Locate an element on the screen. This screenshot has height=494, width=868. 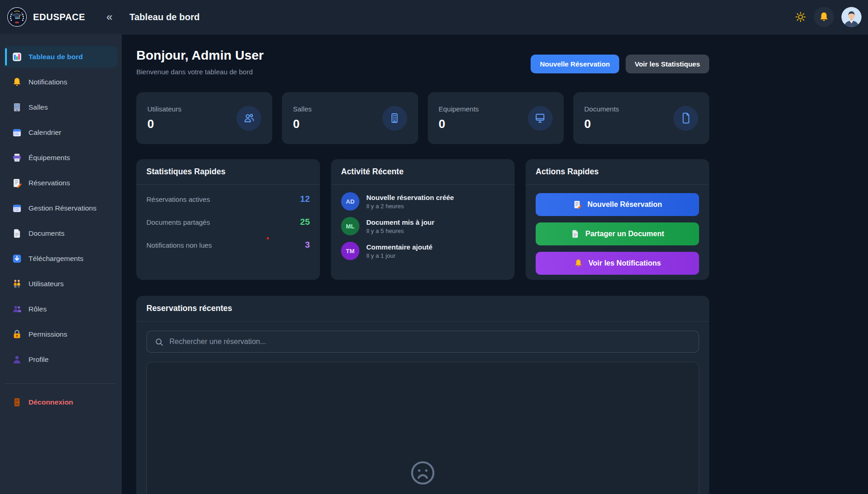
activity-title: Nouvelle réservation créée is located at coordinates (410, 197).